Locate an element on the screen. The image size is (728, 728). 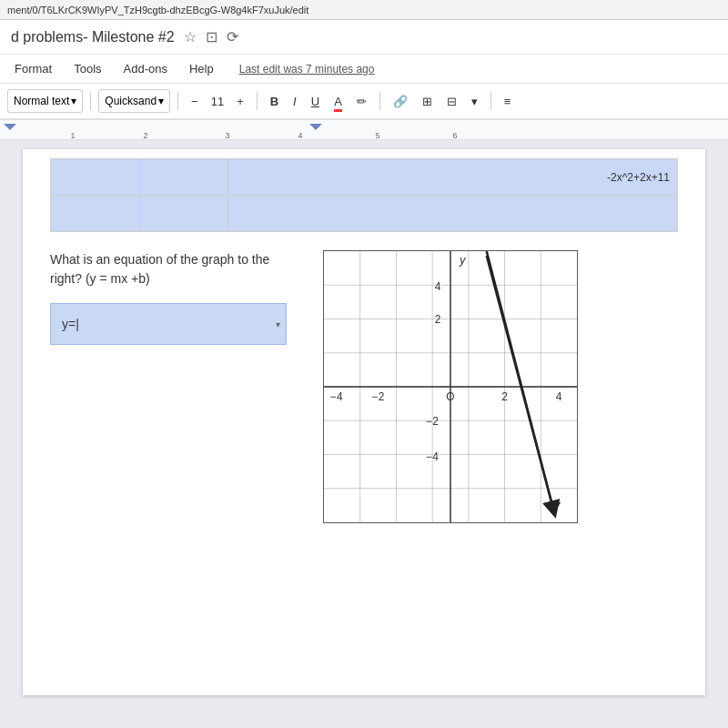
answer-dropdown-icon: ▾ is located at coordinates (278, 324).